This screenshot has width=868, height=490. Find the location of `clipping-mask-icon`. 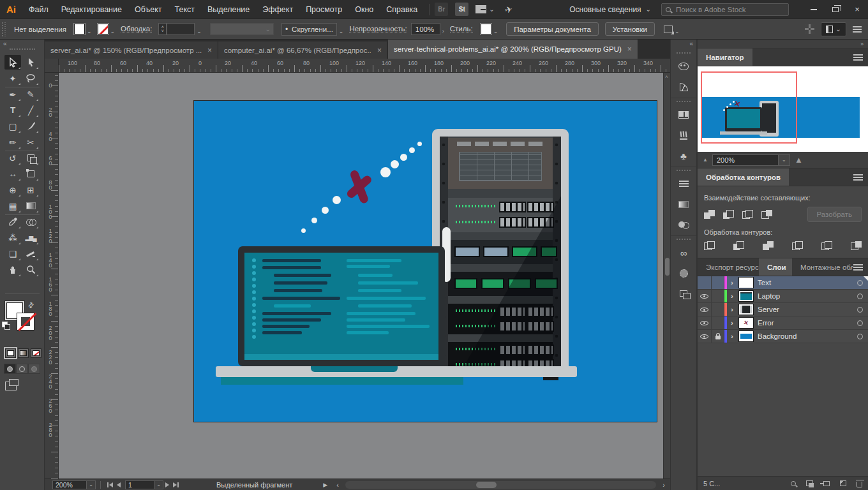

clipping-mask-icon is located at coordinates (809, 484).